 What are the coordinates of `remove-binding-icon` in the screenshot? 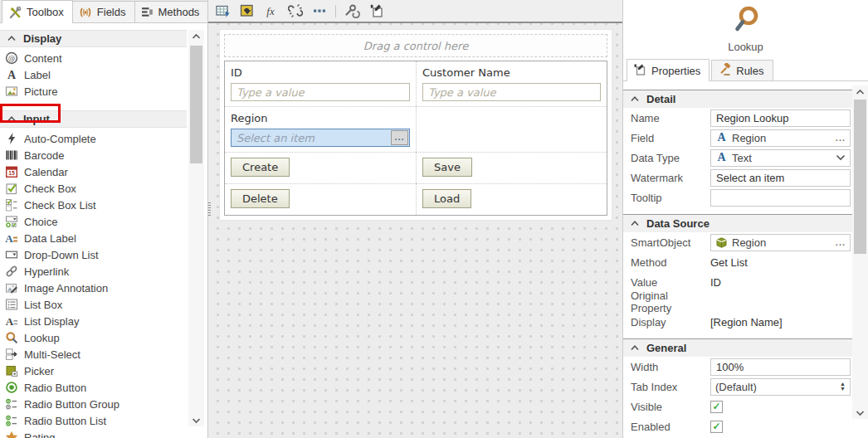 It's located at (295, 12).